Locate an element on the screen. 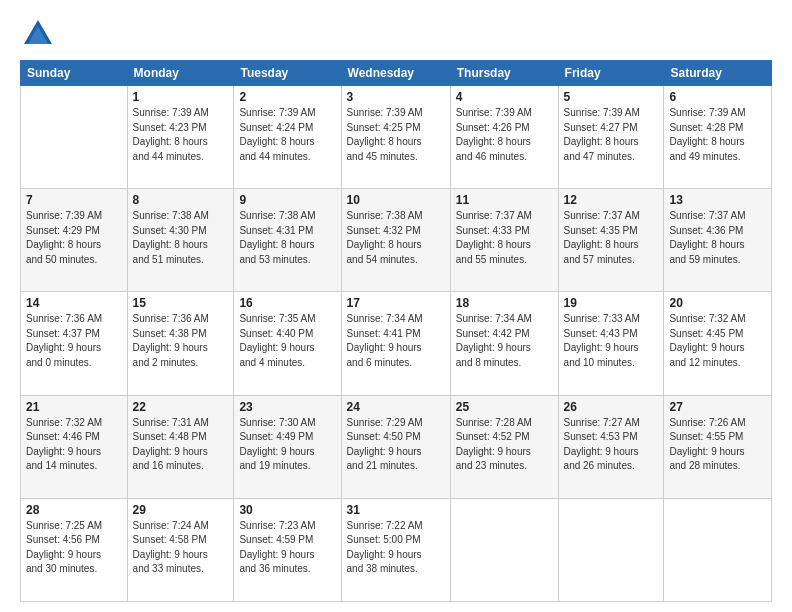 The image size is (792, 612). calendar-cell: 6Sunrise: 7:39 AM Sunset: 4:28 PM Daylig… is located at coordinates (718, 138).